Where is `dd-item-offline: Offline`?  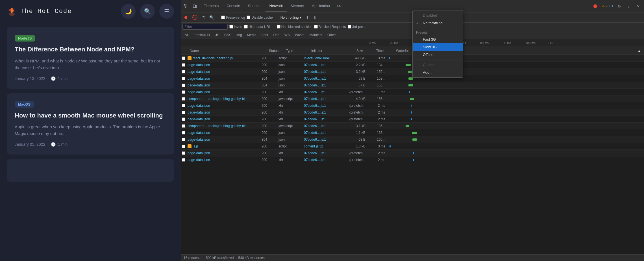 dd-item-offline: Offline is located at coordinates (438, 55).